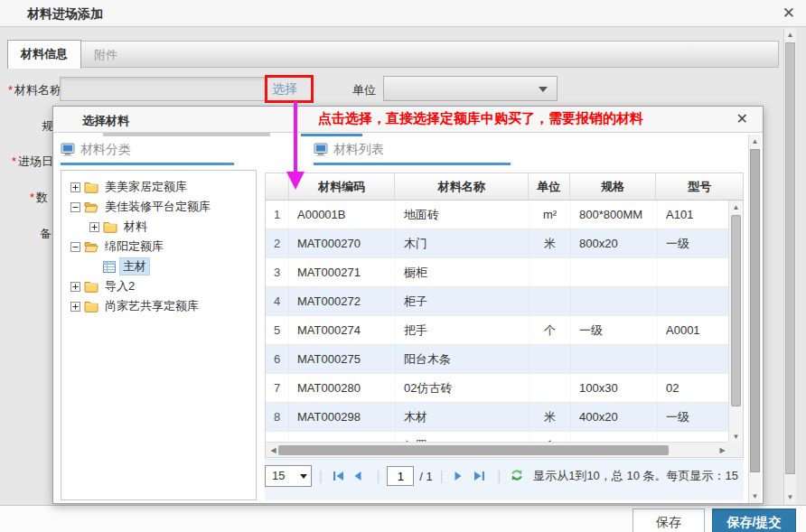 This screenshot has height=532, width=806. I want to click on table-hscroll-thumb, so click(473, 450).